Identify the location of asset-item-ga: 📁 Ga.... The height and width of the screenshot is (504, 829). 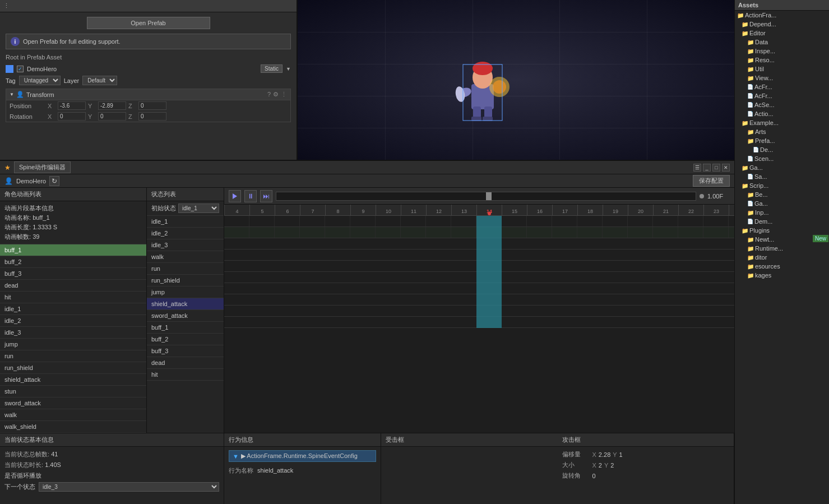
(782, 168).